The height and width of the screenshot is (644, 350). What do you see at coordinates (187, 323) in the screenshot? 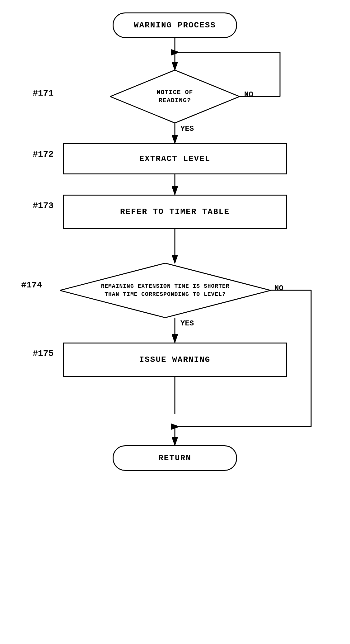
I see `yes-label-174: YES` at bounding box center [187, 323].